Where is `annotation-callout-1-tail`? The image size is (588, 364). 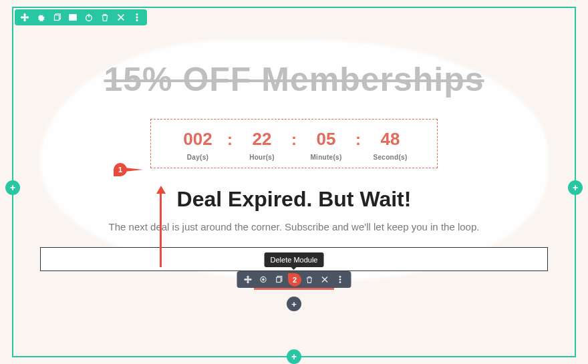
annotation-callout-1-tail is located at coordinates (134, 170).